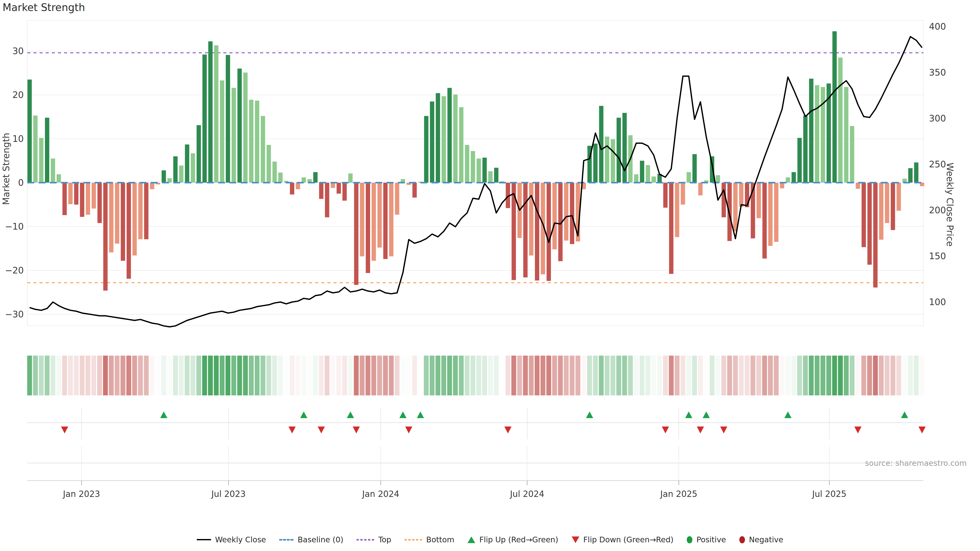 The image size is (980, 551). I want to click on x-axis-tick-label: Jan 2024, so click(380, 494).